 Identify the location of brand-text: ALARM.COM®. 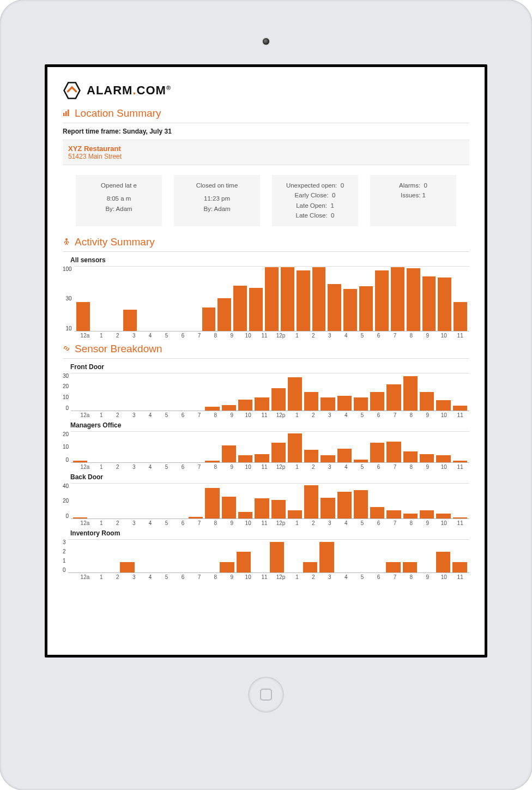
(129, 91).